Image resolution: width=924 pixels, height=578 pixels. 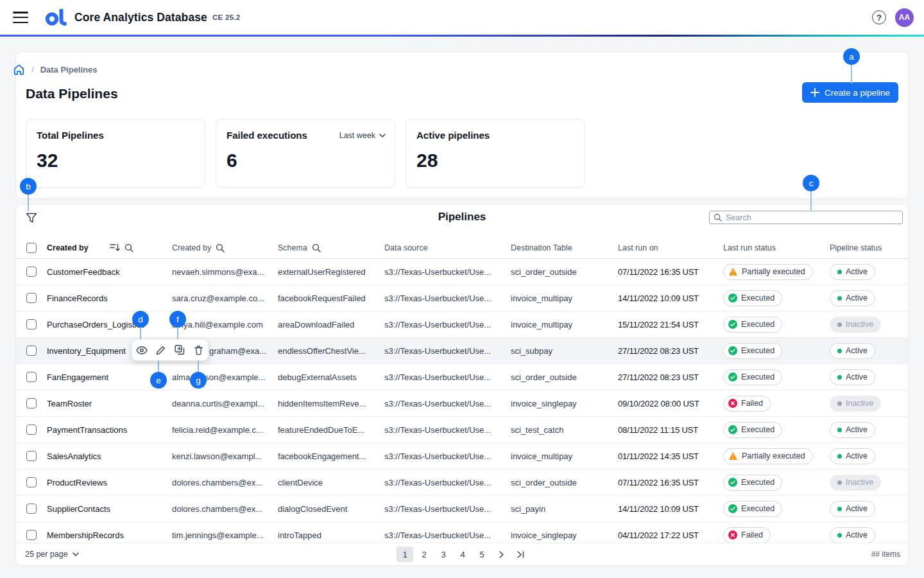 What do you see at coordinates (217, 456) in the screenshot?
I see `created-by: kenzi.lawson@exampl...` at bounding box center [217, 456].